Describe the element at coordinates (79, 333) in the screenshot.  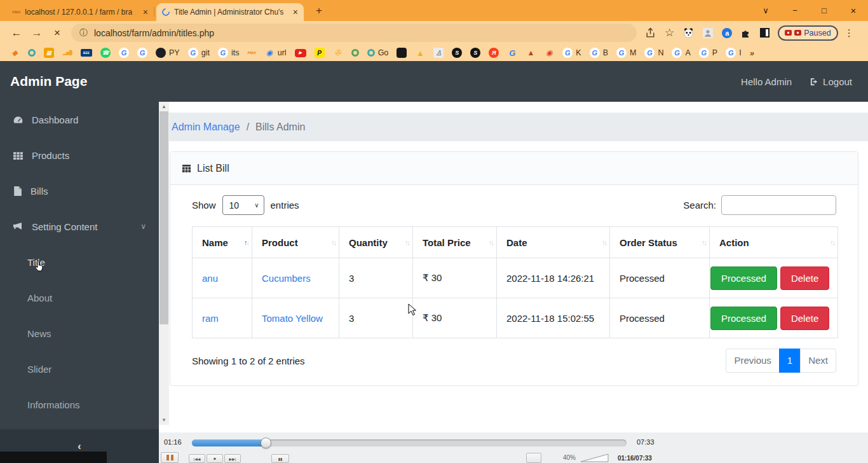
I see `sidebar-item-news: News` at that location.